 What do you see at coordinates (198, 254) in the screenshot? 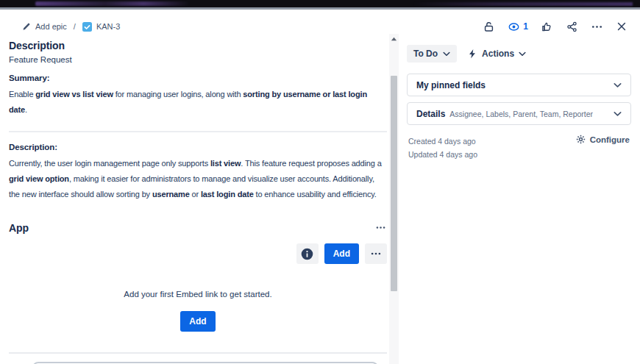
I see `app-toolbar: Add` at bounding box center [198, 254].